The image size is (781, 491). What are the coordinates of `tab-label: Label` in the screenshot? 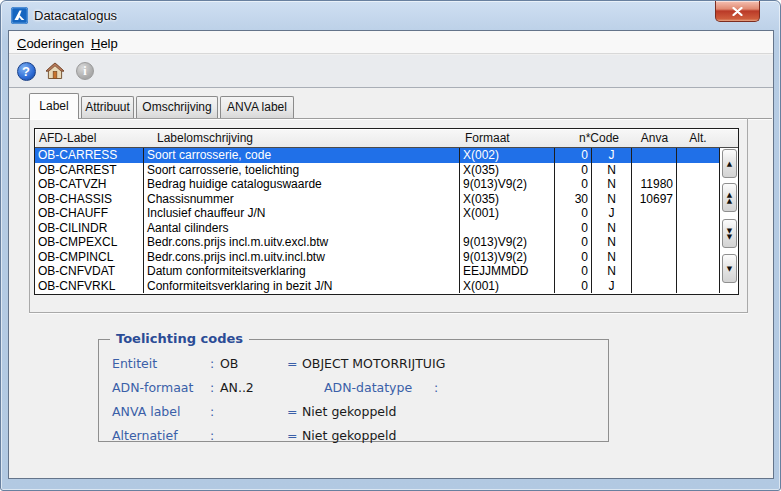 It's located at (54, 106).